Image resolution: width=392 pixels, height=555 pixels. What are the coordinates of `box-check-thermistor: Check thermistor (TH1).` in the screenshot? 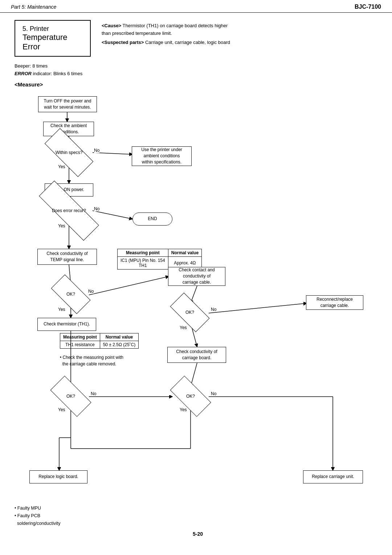 It's located at (67, 324).